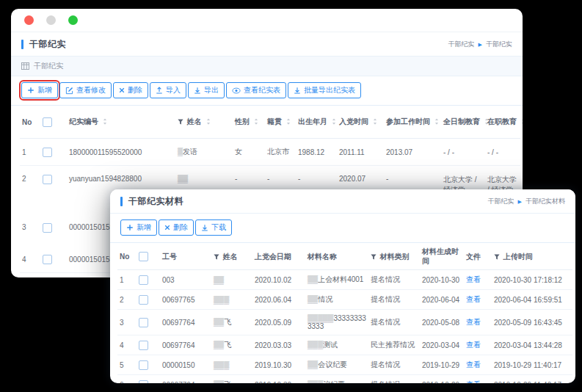 The width and height of the screenshot is (582, 392). What do you see at coordinates (345, 257) in the screenshot?
I see `table-header-row: No 工号` at bounding box center [345, 257].